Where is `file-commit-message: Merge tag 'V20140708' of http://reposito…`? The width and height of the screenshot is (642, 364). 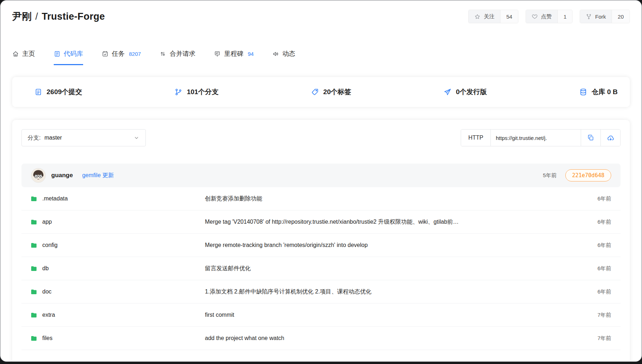 file-commit-message: Merge tag 'V20140708' of http://reposito… is located at coordinates (392, 222).